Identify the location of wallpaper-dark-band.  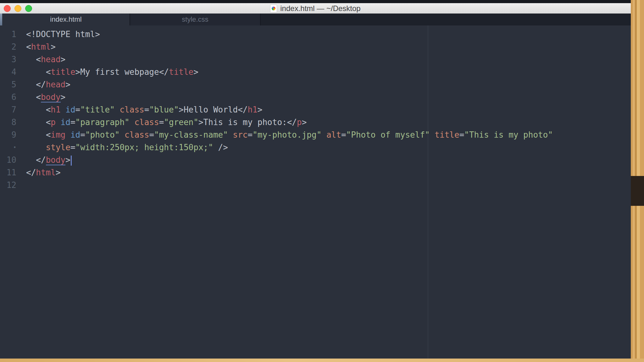
(637, 191).